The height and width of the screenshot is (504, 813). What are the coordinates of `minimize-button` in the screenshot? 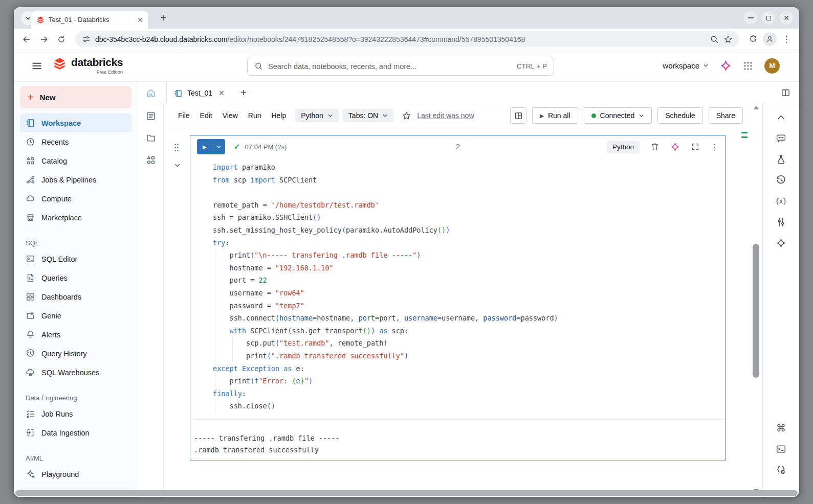 It's located at (751, 18).